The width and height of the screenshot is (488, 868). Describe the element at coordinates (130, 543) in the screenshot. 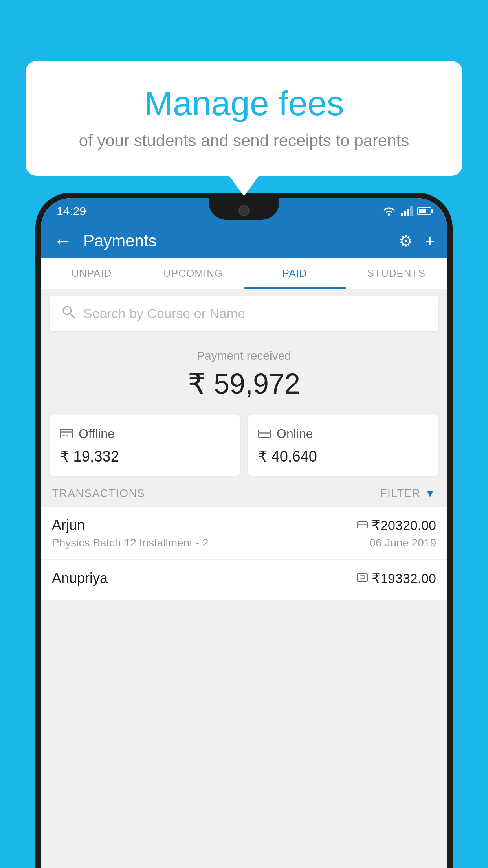

I see `transaction-desc: Physics Batch 12 Installment - 2` at that location.